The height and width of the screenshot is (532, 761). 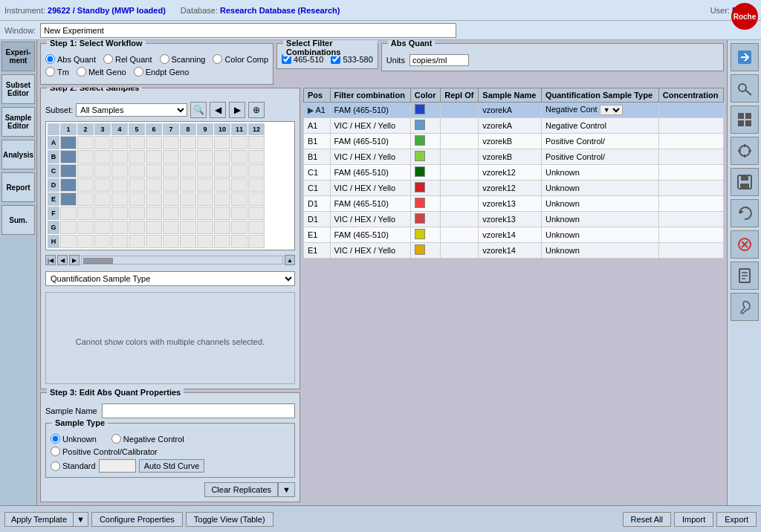 What do you see at coordinates (188, 185) in the screenshot?
I see `plate-cell-d8` at bounding box center [188, 185].